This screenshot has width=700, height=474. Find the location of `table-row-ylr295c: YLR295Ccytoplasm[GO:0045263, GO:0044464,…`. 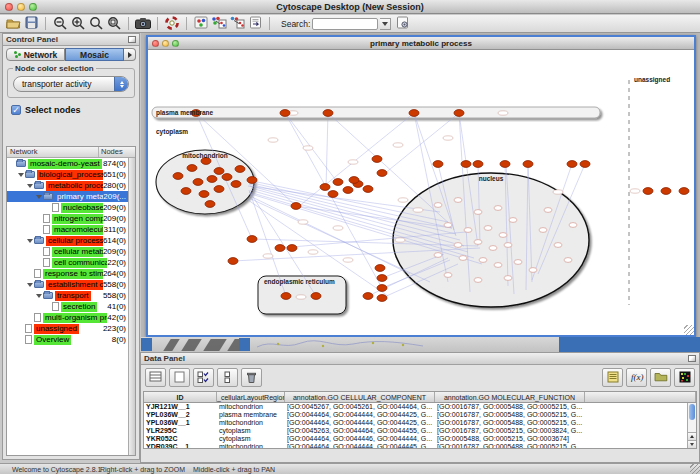

table-row-ylr295c: YLR295Ccytoplasm[GO:0045263, GO:0044464,… is located at coordinates (420, 431).